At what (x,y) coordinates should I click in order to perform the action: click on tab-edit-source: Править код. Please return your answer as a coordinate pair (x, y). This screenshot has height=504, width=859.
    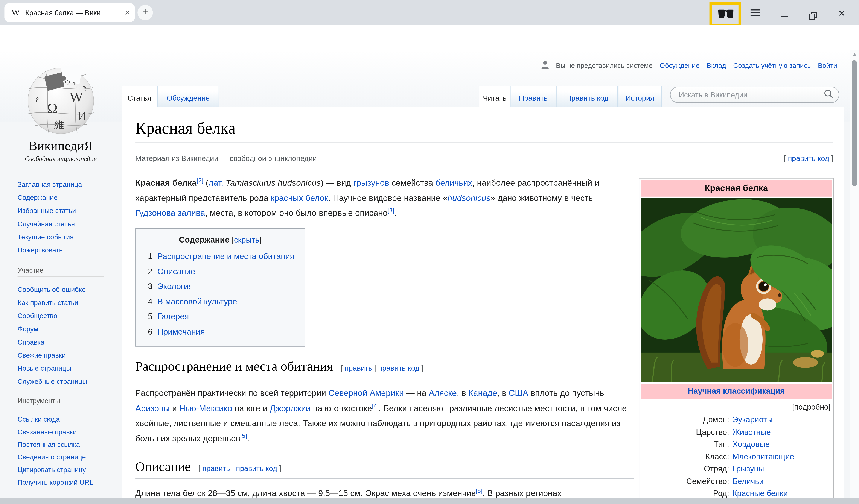
    Looking at the image, I should click on (587, 97).